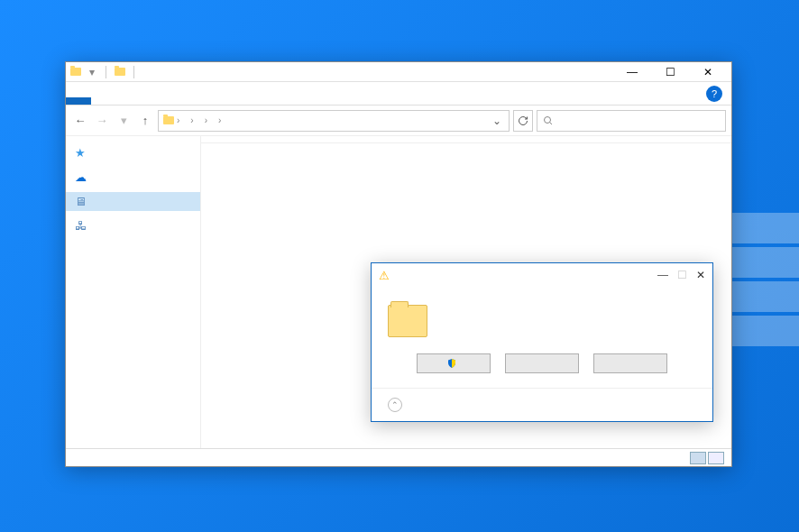 Image resolution: width=799 pixels, height=532 pixels. Describe the element at coordinates (466, 140) in the screenshot. I see `column-headers` at that location.